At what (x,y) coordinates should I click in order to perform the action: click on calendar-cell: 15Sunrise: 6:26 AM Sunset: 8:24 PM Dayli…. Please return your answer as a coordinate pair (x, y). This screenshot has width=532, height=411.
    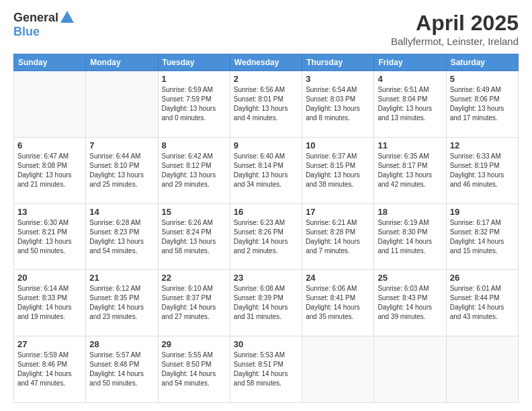
    Looking at the image, I should click on (193, 236).